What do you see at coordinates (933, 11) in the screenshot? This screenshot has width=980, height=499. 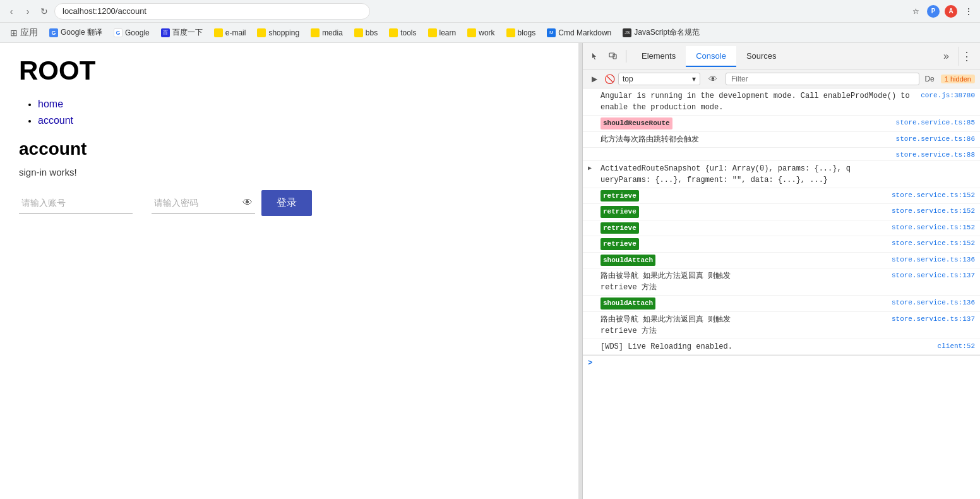 I see `extensions-icon: P` at bounding box center [933, 11].